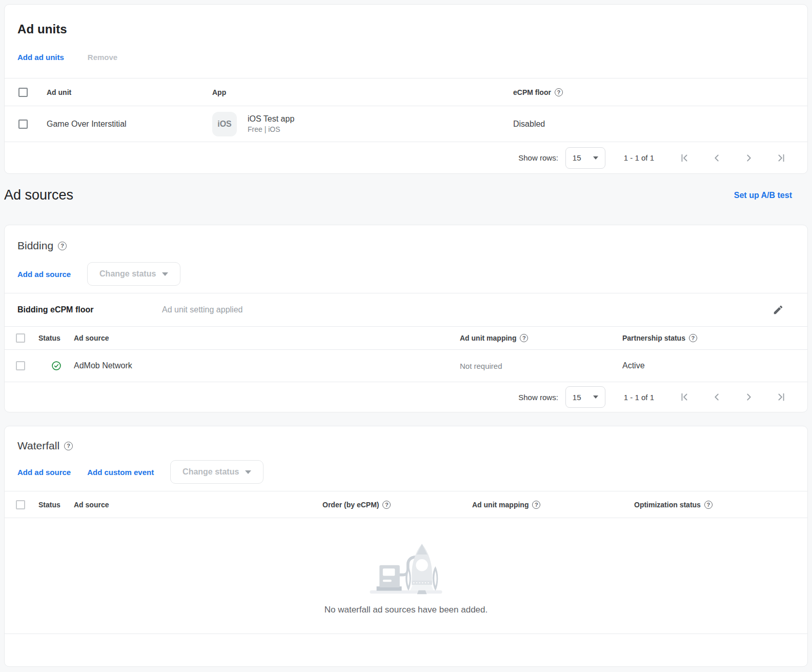 The width and height of the screenshot is (812, 672). I want to click on ad-source-name: AdMob Network, so click(103, 366).